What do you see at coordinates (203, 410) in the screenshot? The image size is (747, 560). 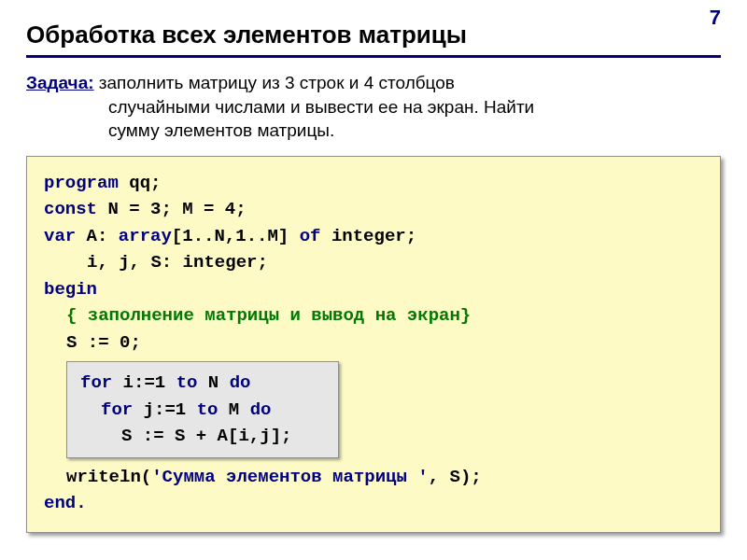 I see `inner-code-block: for i:=1 to N do for j:=1 to M do S := S…` at bounding box center [203, 410].